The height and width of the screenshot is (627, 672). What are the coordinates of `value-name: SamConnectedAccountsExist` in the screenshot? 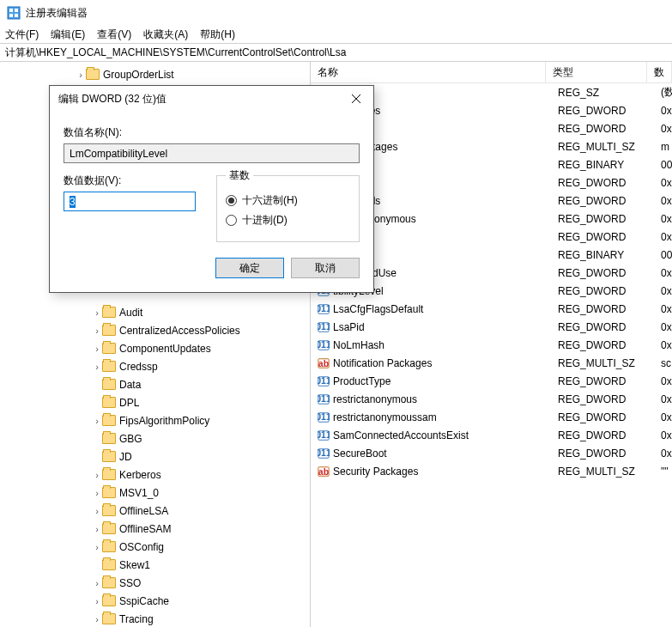 It's located at (401, 435).